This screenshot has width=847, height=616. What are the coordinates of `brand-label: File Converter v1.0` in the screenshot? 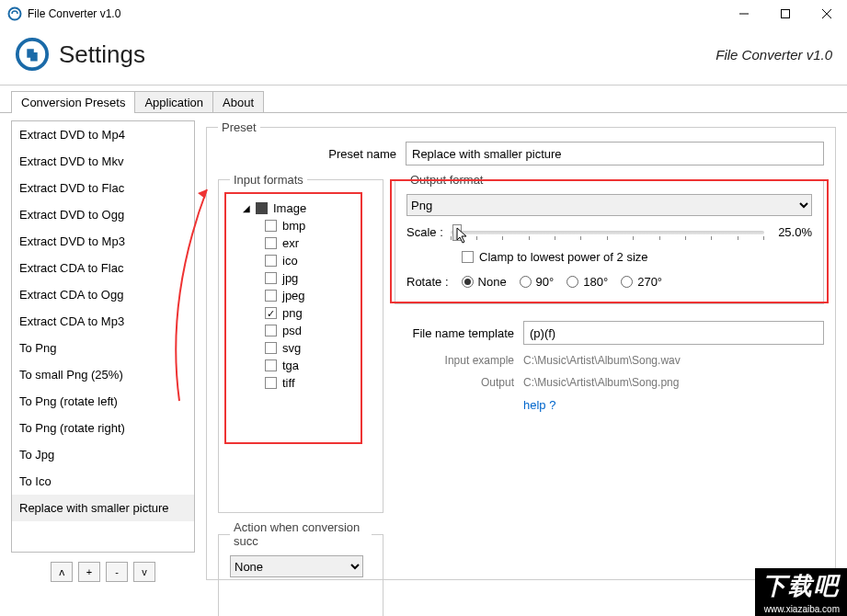 It's located at (774, 55).